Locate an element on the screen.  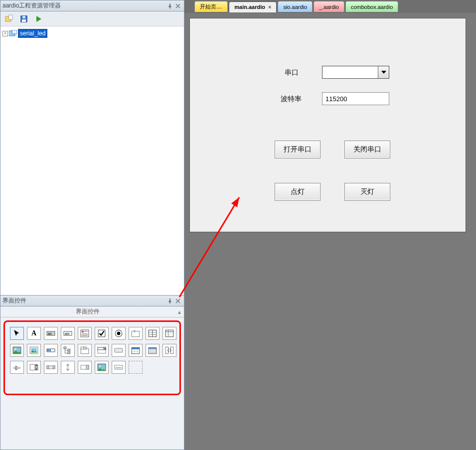
syslink-tool-icon is located at coordinates (119, 367).